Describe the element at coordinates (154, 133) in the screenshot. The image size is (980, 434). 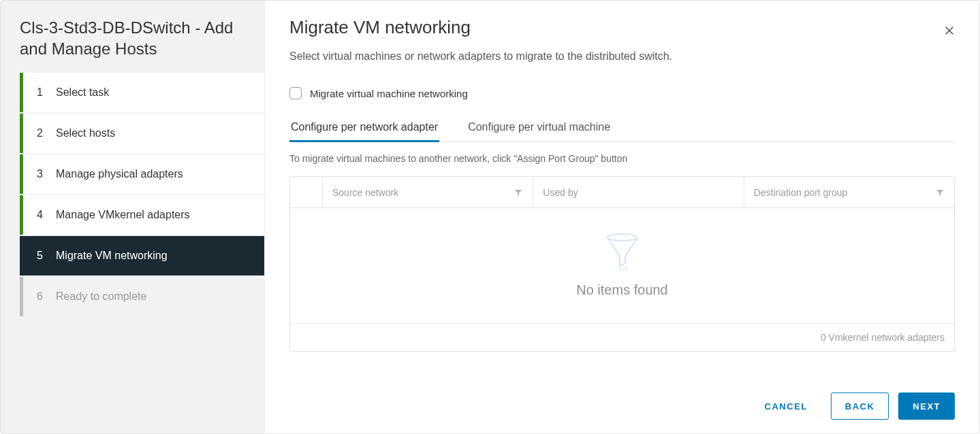
I see `step-label: Select hosts` at that location.